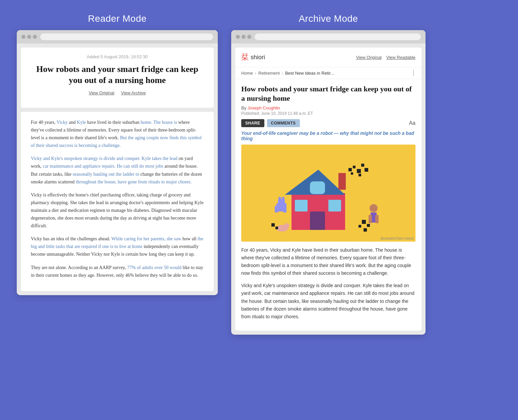 This screenshot has width=518, height=420. I want to click on reader-header-card: Added 5 August 2019, 18:52:30 How robots…, so click(117, 78).